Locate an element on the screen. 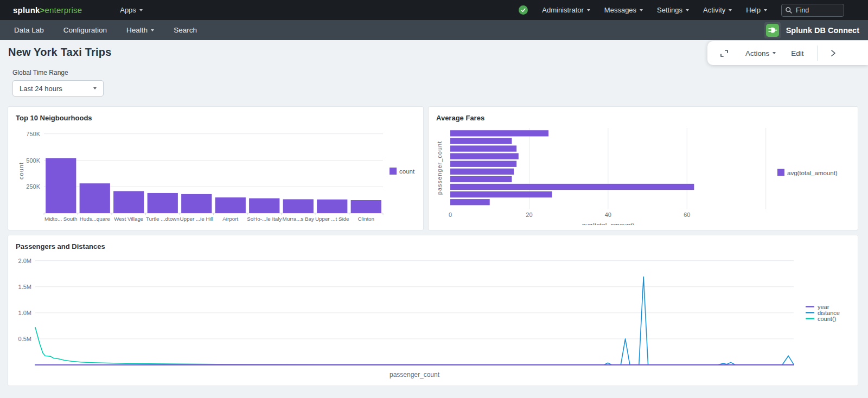 Image resolution: width=868 pixels, height=398 pixels. svg-text: 1.0M is located at coordinates (25, 313).